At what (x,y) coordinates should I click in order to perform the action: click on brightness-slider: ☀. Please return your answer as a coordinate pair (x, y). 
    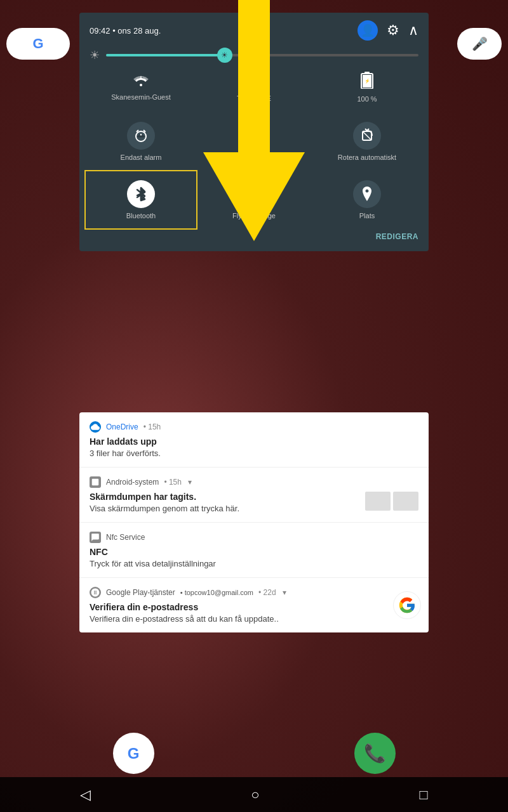
    Looking at the image, I should click on (262, 55).